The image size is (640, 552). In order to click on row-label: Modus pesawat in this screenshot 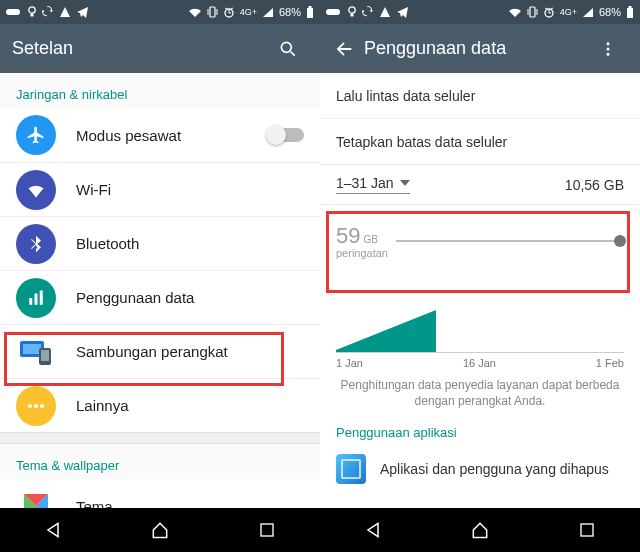, I will do `click(172, 136)`.